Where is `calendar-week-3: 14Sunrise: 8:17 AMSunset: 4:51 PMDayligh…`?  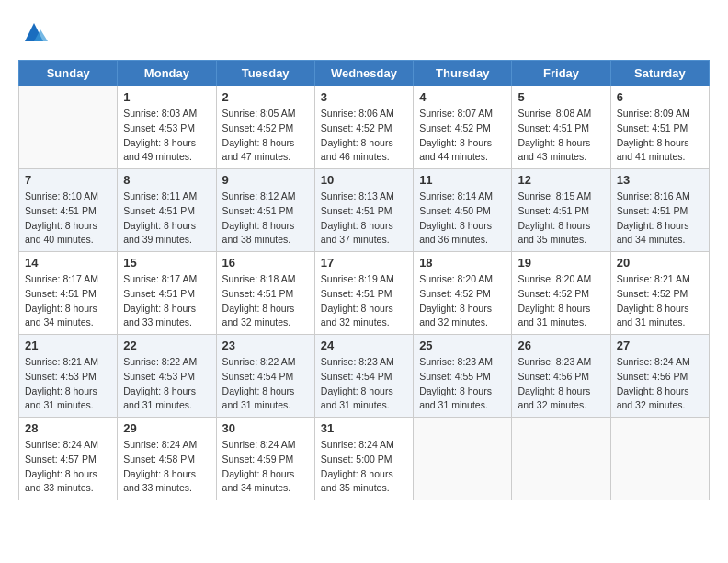
calendar-week-3: 14Sunrise: 8:17 AMSunset: 4:51 PMDayligh… is located at coordinates (364, 293).